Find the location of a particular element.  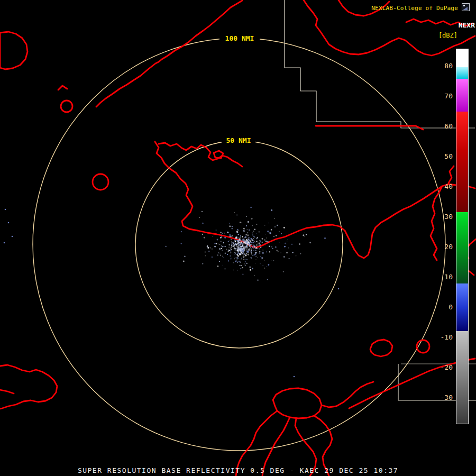

tick-60: 60 is located at coordinates (443, 126).